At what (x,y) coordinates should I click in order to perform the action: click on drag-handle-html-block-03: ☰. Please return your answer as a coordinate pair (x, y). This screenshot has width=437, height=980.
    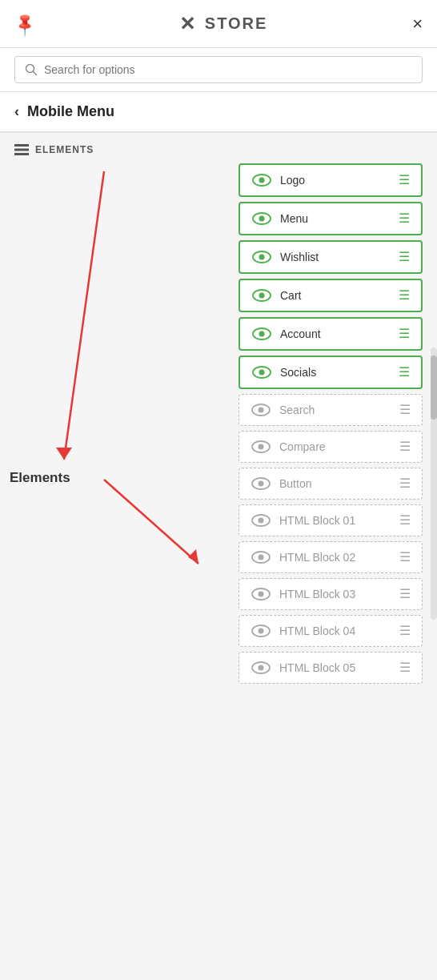
    Looking at the image, I should click on (405, 594).